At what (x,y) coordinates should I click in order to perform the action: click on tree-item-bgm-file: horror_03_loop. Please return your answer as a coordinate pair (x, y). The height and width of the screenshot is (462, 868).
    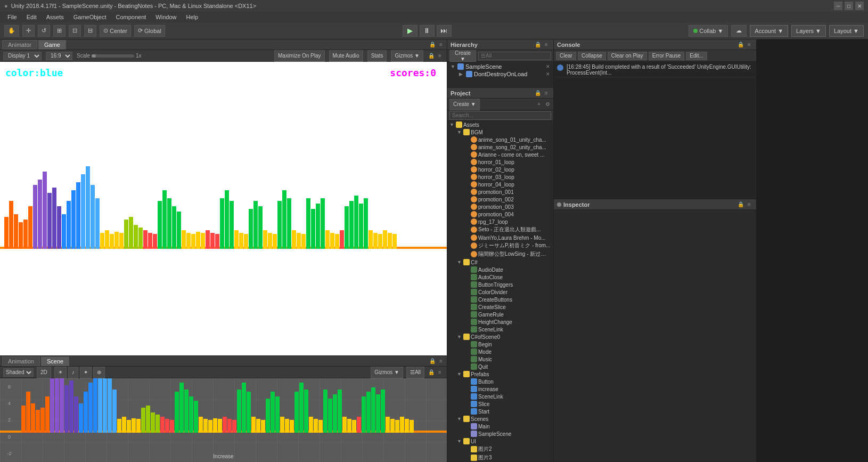
    Looking at the image, I should click on (508, 177).